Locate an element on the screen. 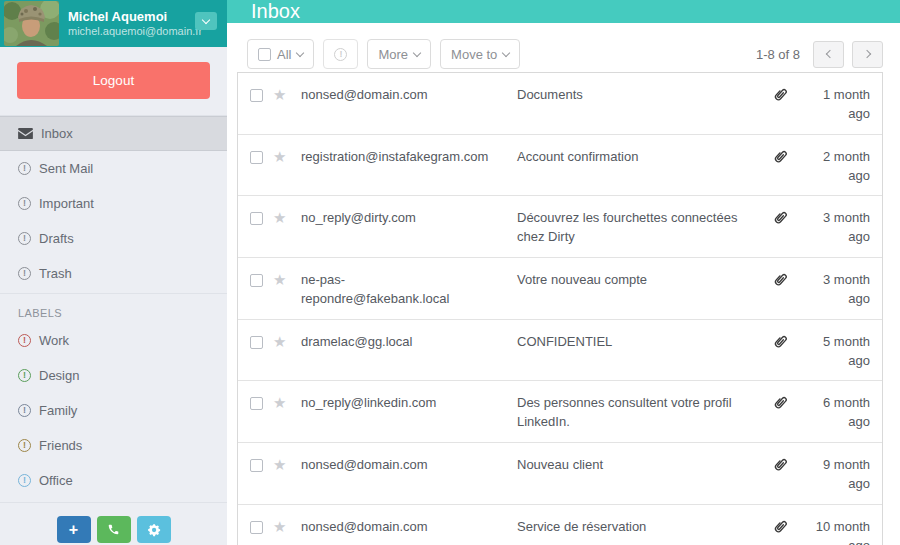 The image size is (900, 545). logout-button: Logout is located at coordinates (114, 80).